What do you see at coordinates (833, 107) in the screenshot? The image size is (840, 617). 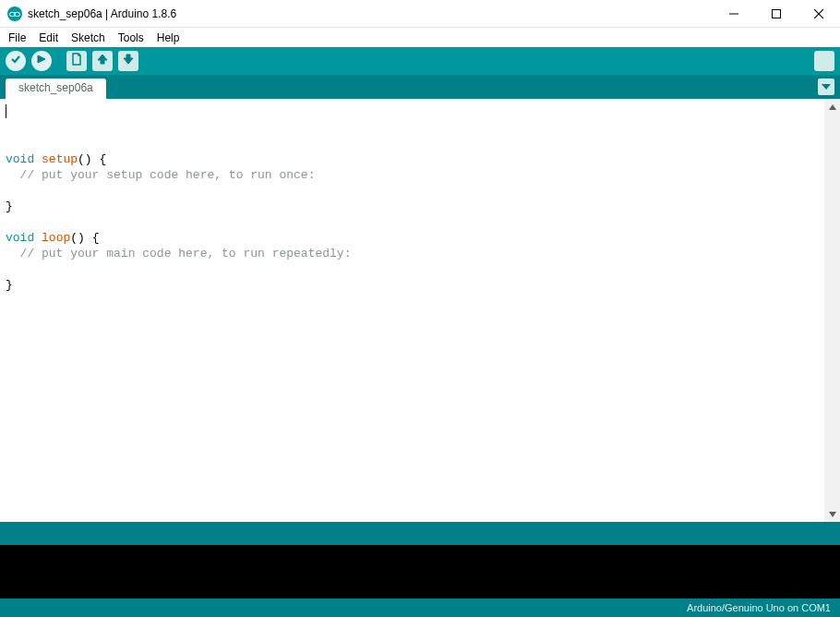 I see `scroll-up-arrow-icon` at bounding box center [833, 107].